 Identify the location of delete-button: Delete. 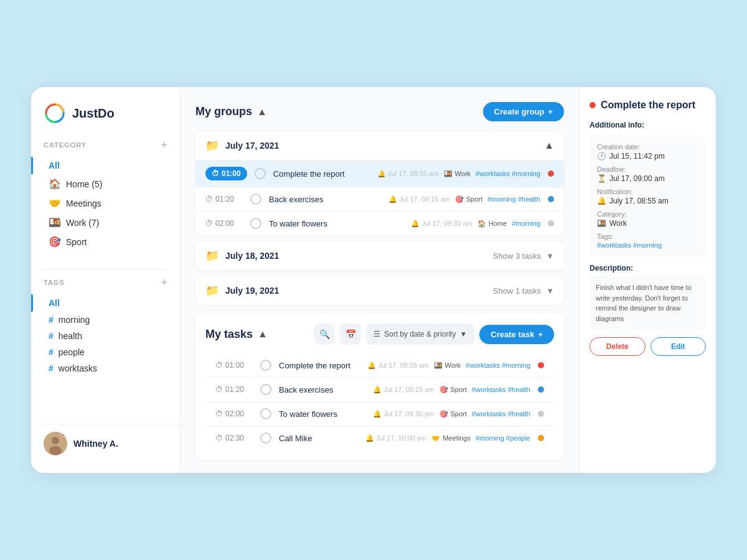
(618, 347).